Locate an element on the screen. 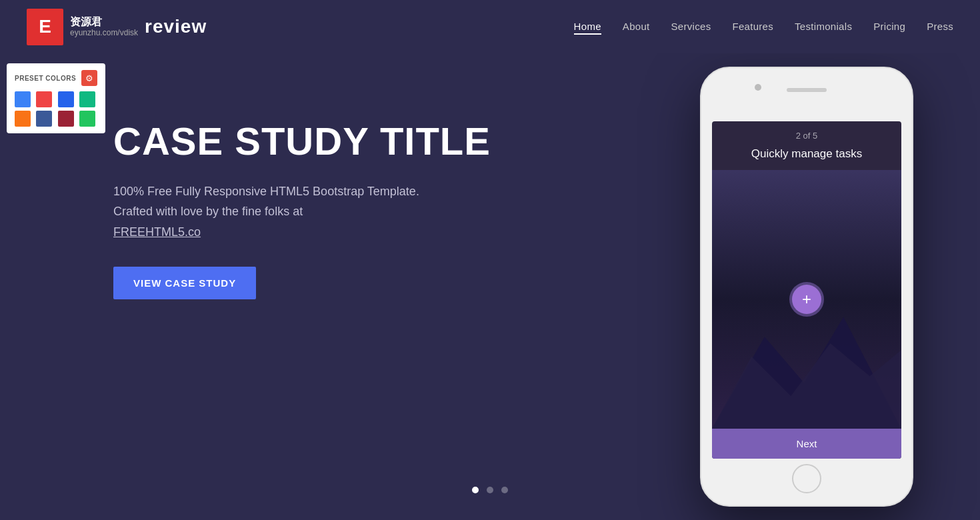  logo-icon: E is located at coordinates (45, 27).